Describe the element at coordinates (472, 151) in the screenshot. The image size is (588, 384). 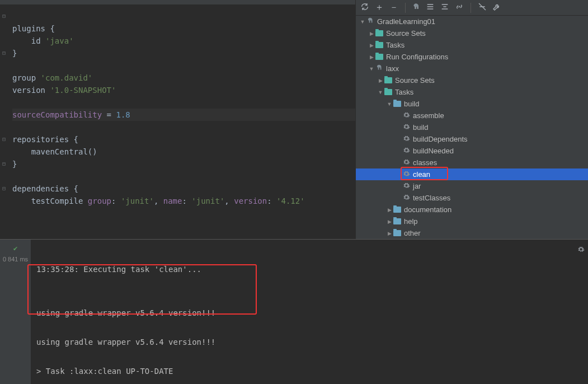
I see `tree-task-buildNeeded: buildNeeded` at that location.